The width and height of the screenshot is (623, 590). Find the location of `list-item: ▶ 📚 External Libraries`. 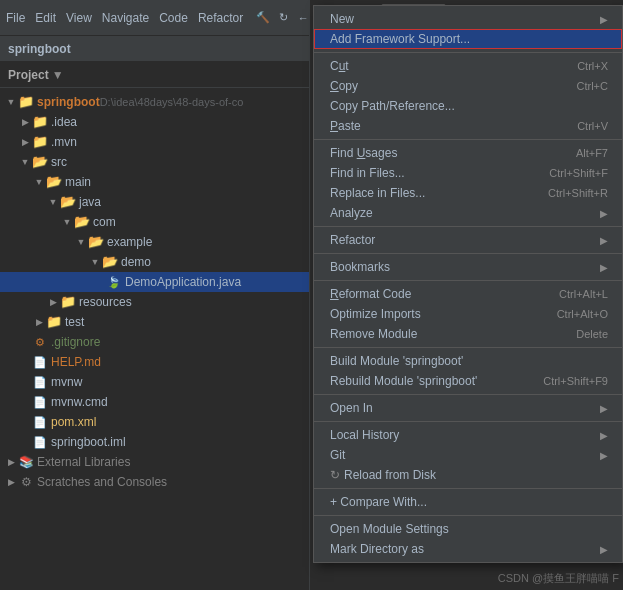

list-item: ▶ 📚 External Libraries is located at coordinates (154, 462).